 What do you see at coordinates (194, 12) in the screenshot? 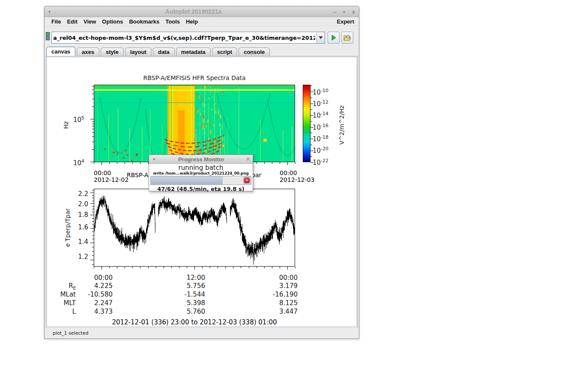
I see `window-title: Autoplot 20190221a` at bounding box center [194, 12].